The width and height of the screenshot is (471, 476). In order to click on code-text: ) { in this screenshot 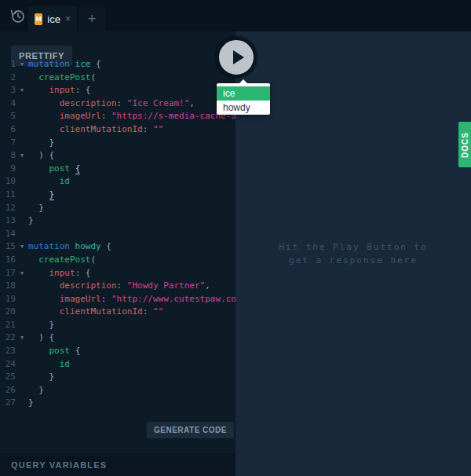, I will do `click(41, 338)`.